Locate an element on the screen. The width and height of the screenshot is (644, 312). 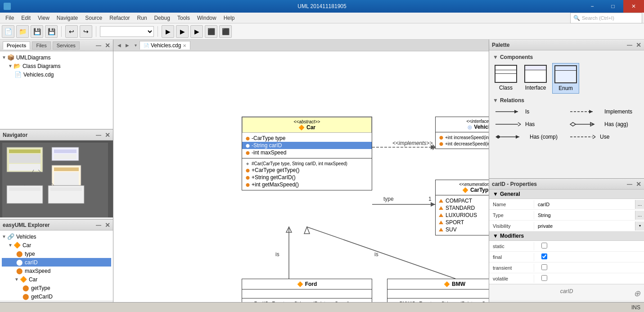
relation-has: Has is located at coordinates (529, 124).